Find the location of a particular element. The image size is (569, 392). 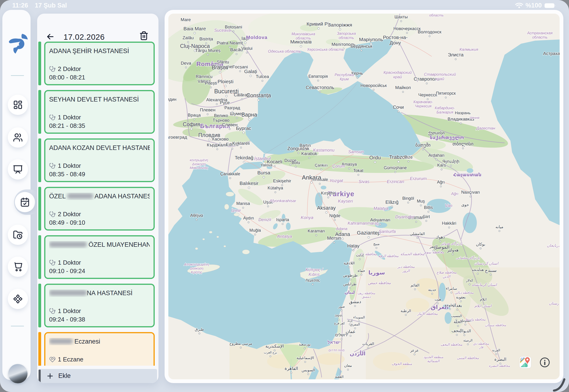

map-label: Bolu is located at coordinates (296, 163).